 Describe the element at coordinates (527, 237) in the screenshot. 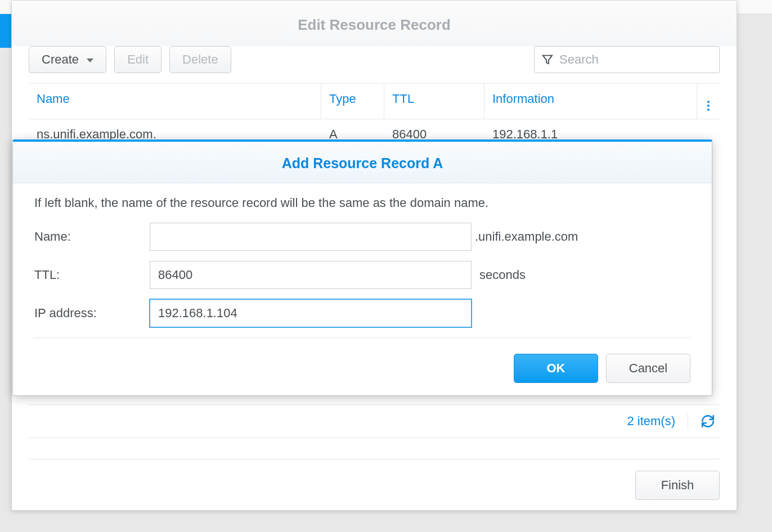

I see `name-suffix: .unifi.example.com` at that location.